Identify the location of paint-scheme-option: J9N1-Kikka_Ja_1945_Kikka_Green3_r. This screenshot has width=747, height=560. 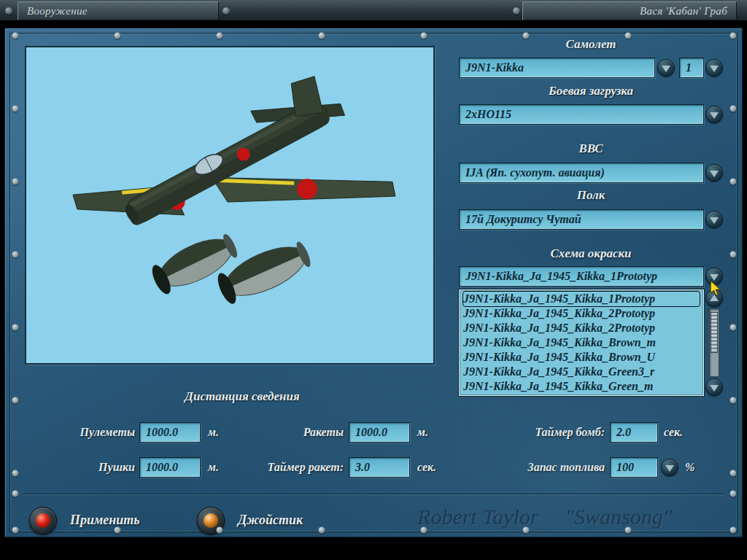
(581, 372).